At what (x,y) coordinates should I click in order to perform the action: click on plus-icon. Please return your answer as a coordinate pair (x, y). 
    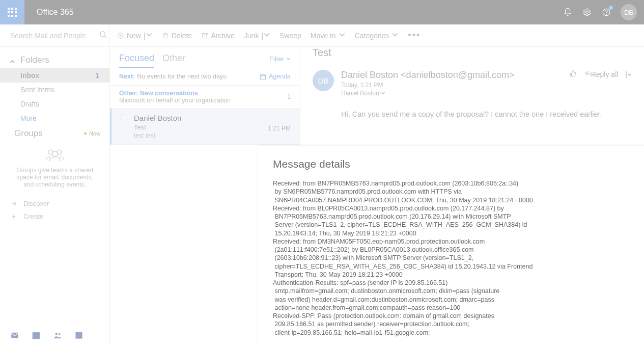
    Looking at the image, I should click on (14, 217).